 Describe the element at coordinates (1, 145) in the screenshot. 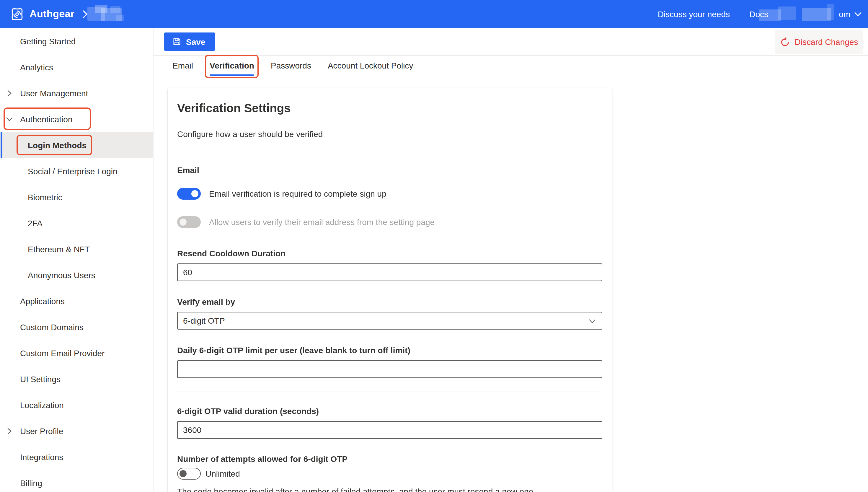

I see `selected-indicator` at that location.